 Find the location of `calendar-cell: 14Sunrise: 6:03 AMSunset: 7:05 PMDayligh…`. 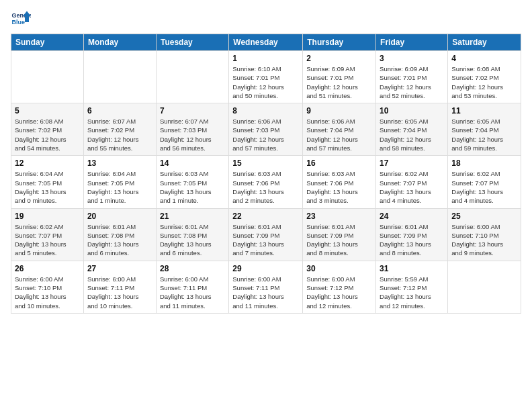

calendar-cell: 14Sunrise: 6:03 AMSunset: 7:05 PMDayligh… is located at coordinates (192, 182).